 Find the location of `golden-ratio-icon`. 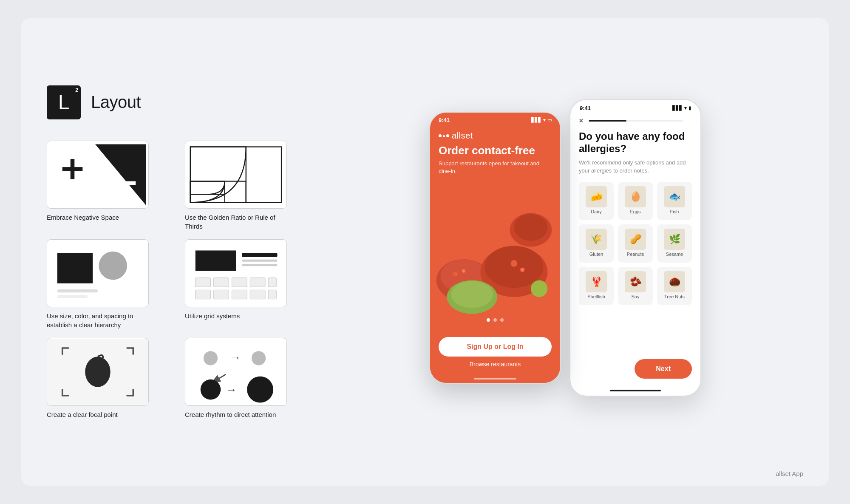

golden-ratio-icon is located at coordinates (236, 175).